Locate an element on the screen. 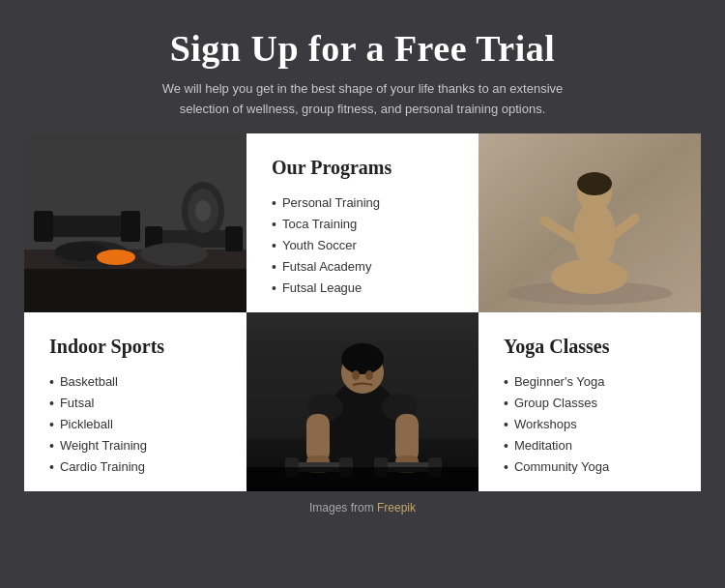 The image size is (725, 588). list-item: Group Classes is located at coordinates (590, 403).